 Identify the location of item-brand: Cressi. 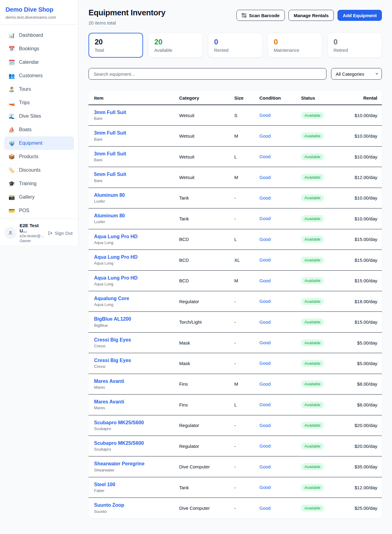
(132, 346).